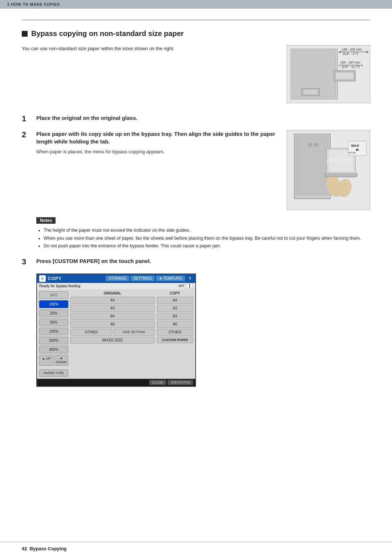 Image resolution: width=392 pixels, height=555 pixels. I want to click on step-3-title: Press [CUSTOM PAPER] on the touch panel., so click(203, 261).